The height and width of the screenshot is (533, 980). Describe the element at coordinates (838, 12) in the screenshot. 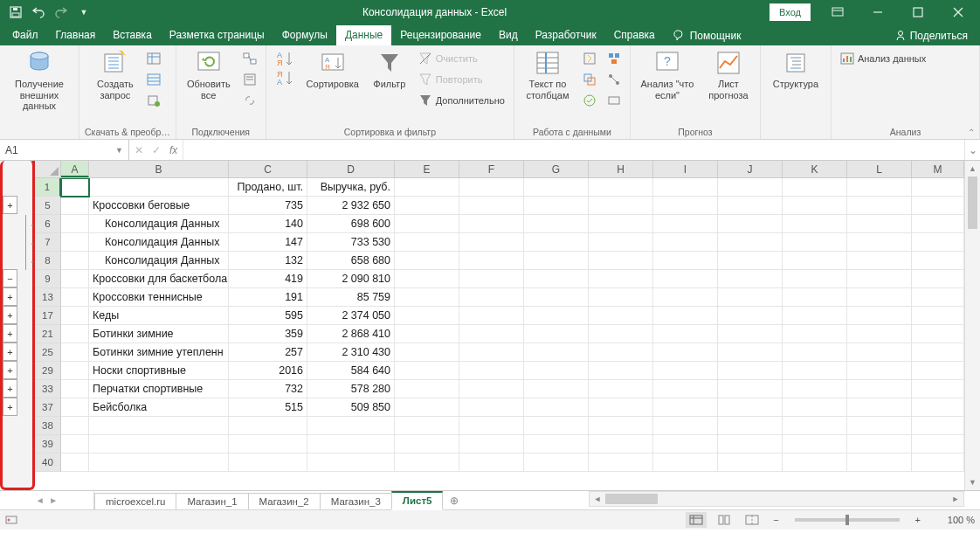

I see `ribbon-options-icon` at that location.